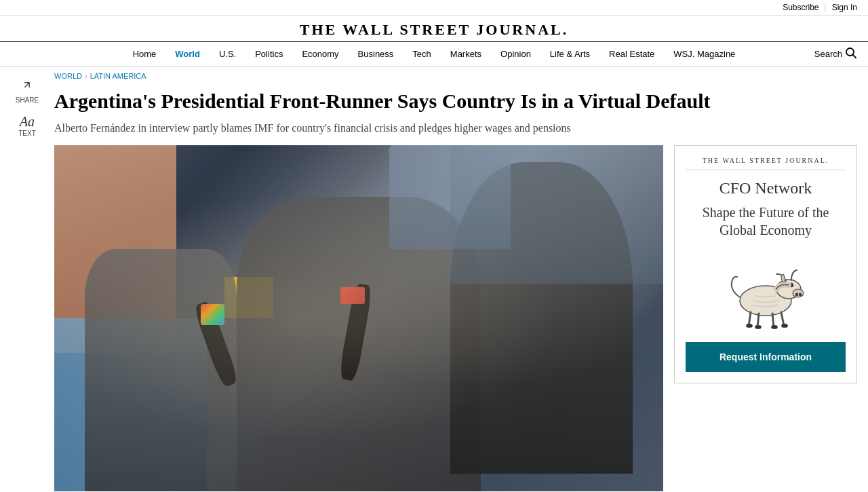 This screenshot has height=492, width=868. What do you see at coordinates (515, 54) in the screenshot?
I see `nav-item-opinion: Opinion` at bounding box center [515, 54].